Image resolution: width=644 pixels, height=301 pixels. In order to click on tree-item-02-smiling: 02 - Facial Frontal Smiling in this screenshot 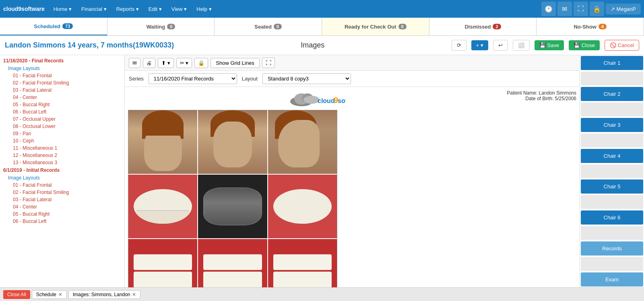, I will do `click(62, 83)`.